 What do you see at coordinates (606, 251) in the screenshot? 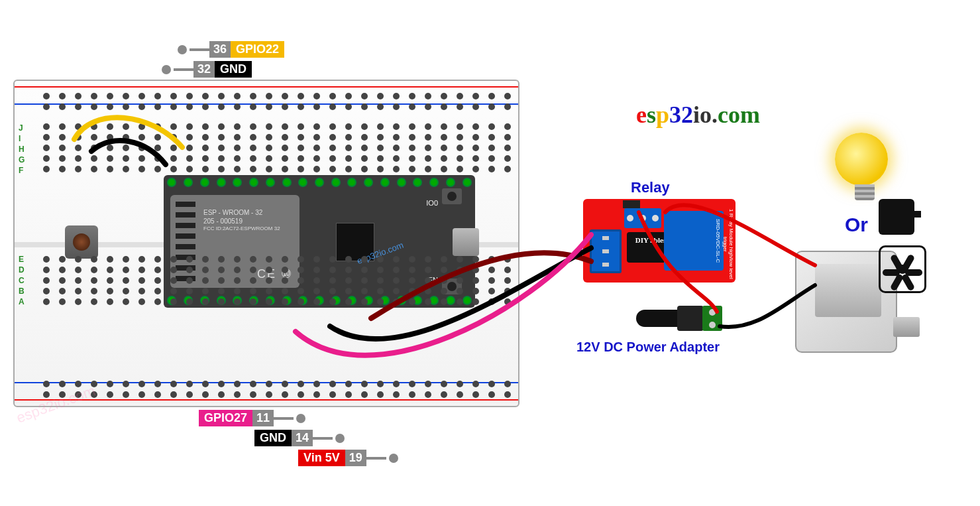
I see `relay-input-header` at bounding box center [606, 251].